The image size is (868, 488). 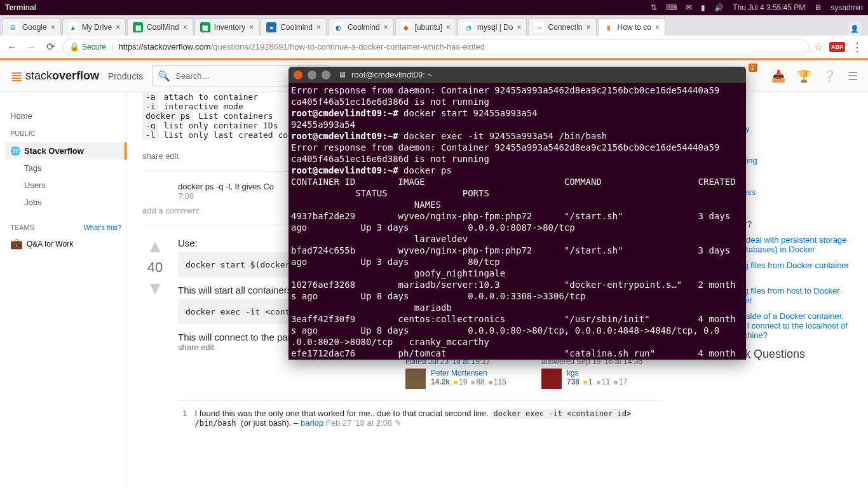 I want to click on active-app-name: Terminal, so click(x=18, y=8).